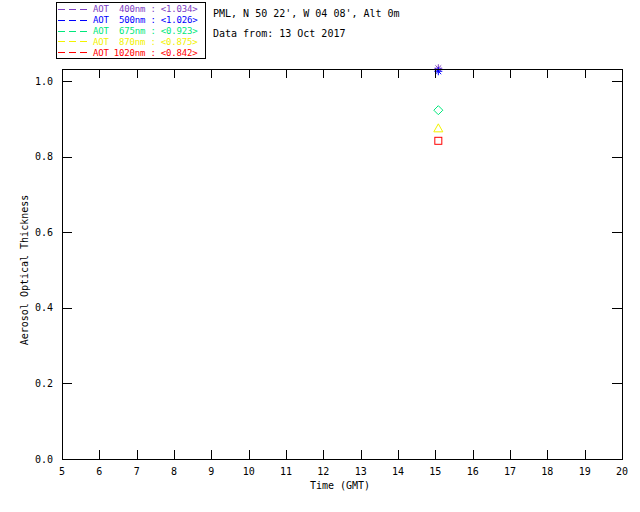  Describe the element at coordinates (75, 52) in the screenshot. I see `legend-dash-sample-1020nm` at that location.